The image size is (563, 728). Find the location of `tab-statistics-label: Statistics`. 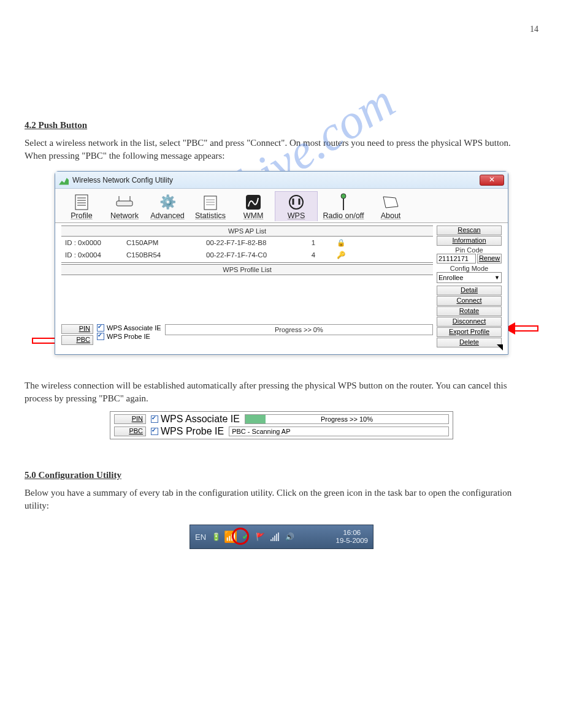

tab-statistics-label: Statistics is located at coordinates (210, 216).